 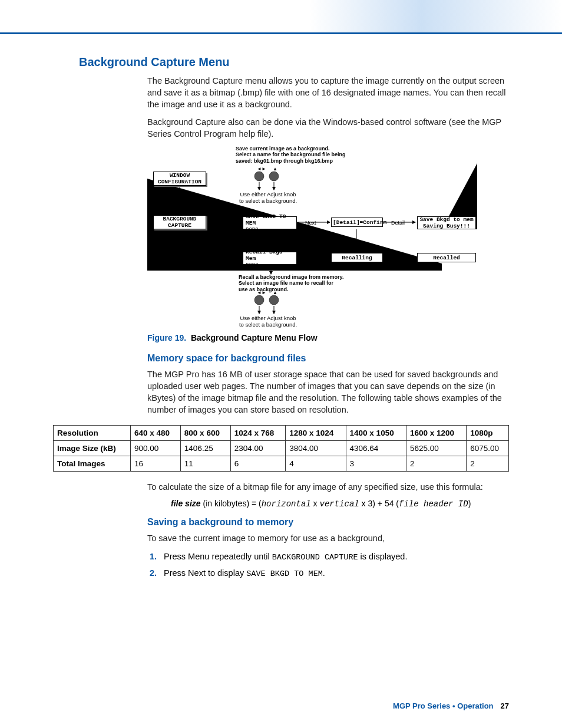 What do you see at coordinates (357, 258) in the screenshot?
I see `diagram-box-recalling: Recalling` at bounding box center [357, 258].